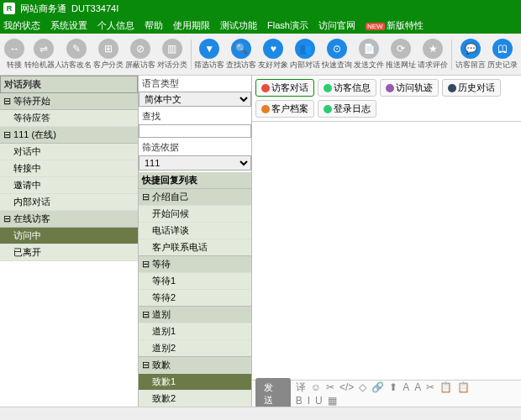 The width and height of the screenshot is (521, 420). I want to click on tree-item: 转接中, so click(69, 169).